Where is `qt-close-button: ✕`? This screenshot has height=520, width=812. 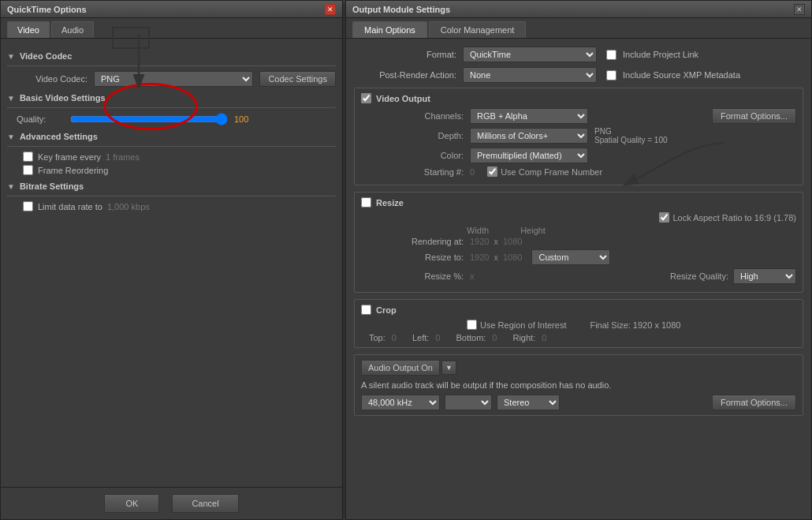 qt-close-button: ✕ is located at coordinates (330, 9).